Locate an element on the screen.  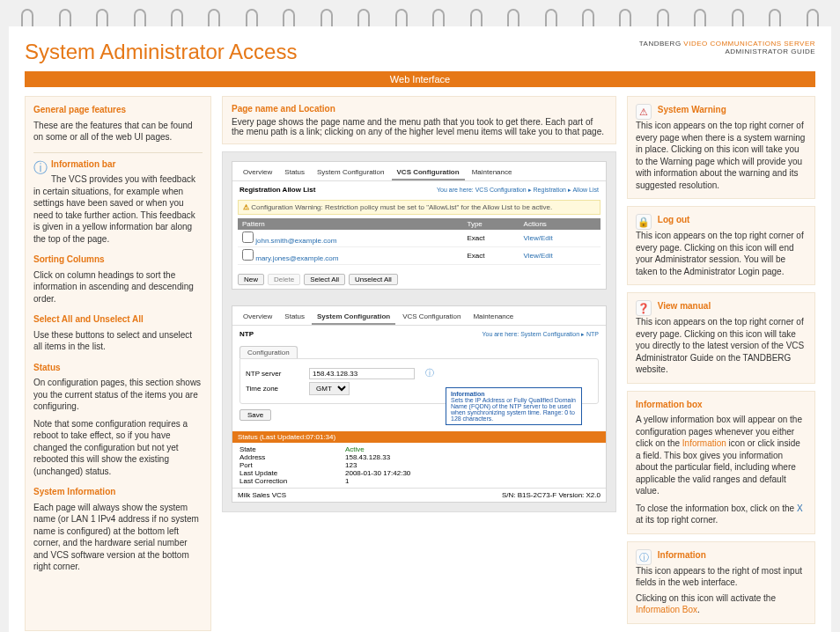
text: To close the information box, click on t… is located at coordinates (721, 514).